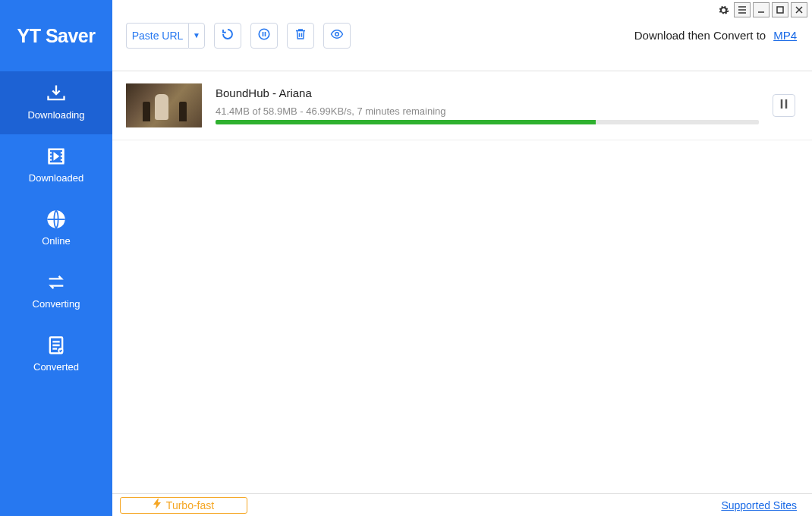 The height and width of the screenshot is (516, 812). I want to click on settings-button, so click(723, 10).